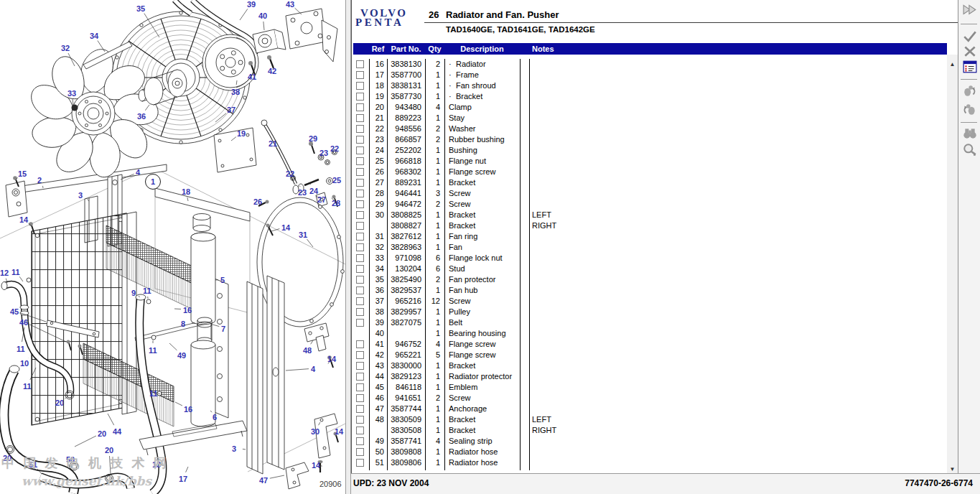  Describe the element at coordinates (272, 71) in the screenshot. I see `diagram-callout-42: 42` at that location.